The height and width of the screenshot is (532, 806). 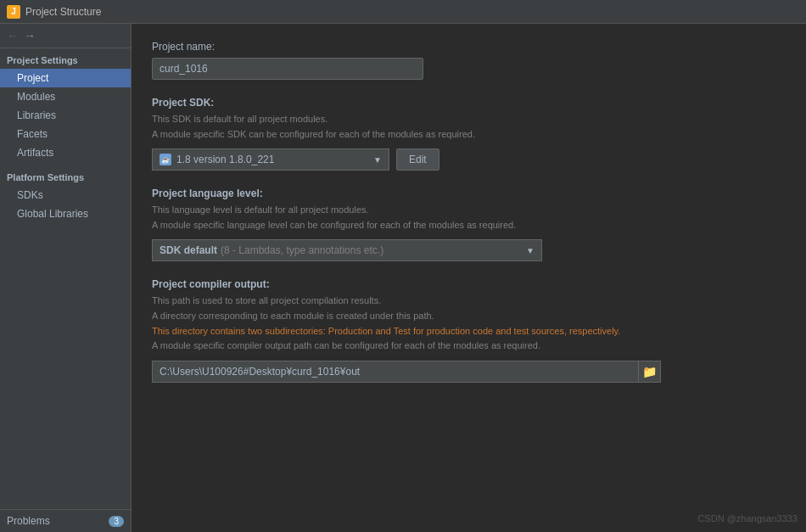 I want to click on sdk-dropdown: ☕ 1.8 version 1.8.0_221 ▼, so click(x=271, y=160).